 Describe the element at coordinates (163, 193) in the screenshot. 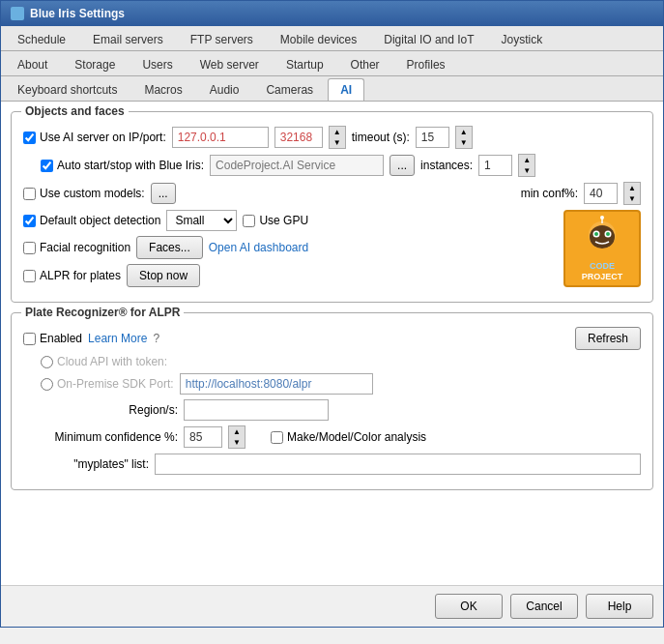

I see `custom-models-dots-button: ...` at that location.